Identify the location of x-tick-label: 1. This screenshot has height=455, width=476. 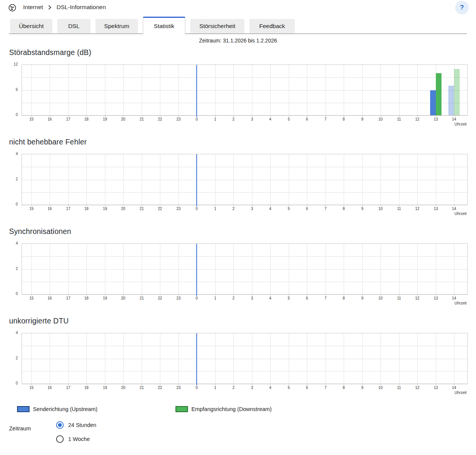
(215, 298).